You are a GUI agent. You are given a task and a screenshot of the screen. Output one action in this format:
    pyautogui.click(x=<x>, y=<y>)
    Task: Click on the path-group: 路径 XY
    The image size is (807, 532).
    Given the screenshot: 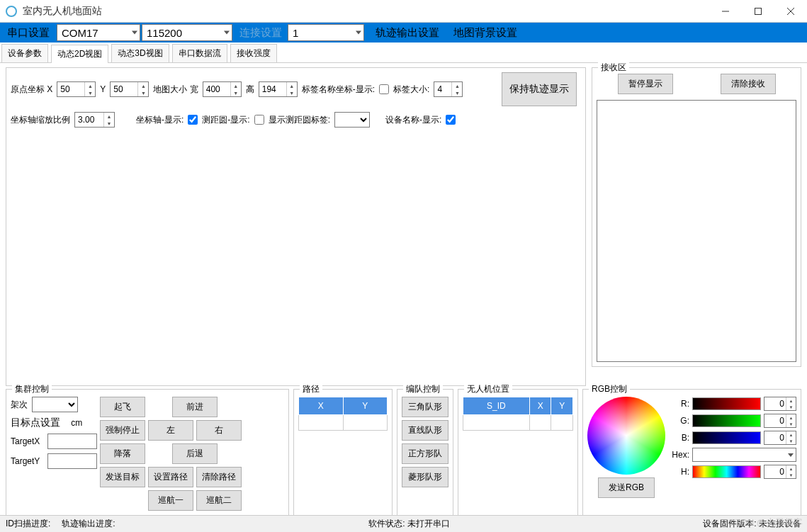 What is the action you would take?
    pyautogui.click(x=343, y=452)
    